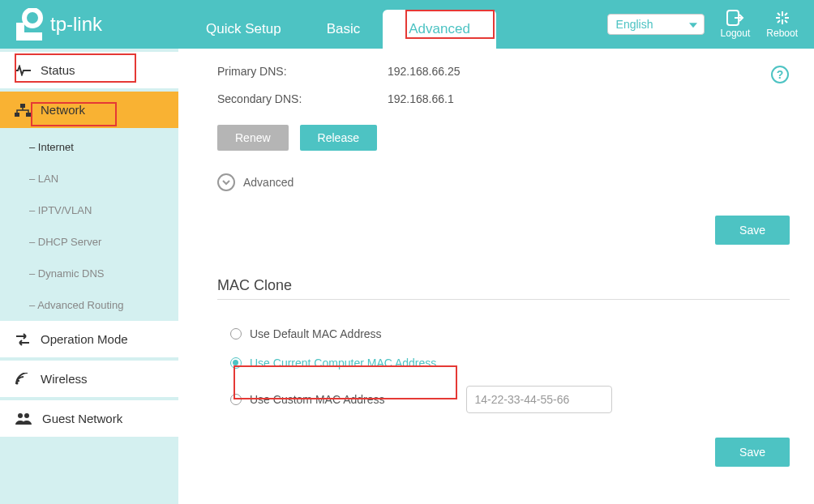 Image resolution: width=814 pixels, height=504 pixels. What do you see at coordinates (752, 452) in the screenshot?
I see `save-button-bottom: Save` at bounding box center [752, 452].